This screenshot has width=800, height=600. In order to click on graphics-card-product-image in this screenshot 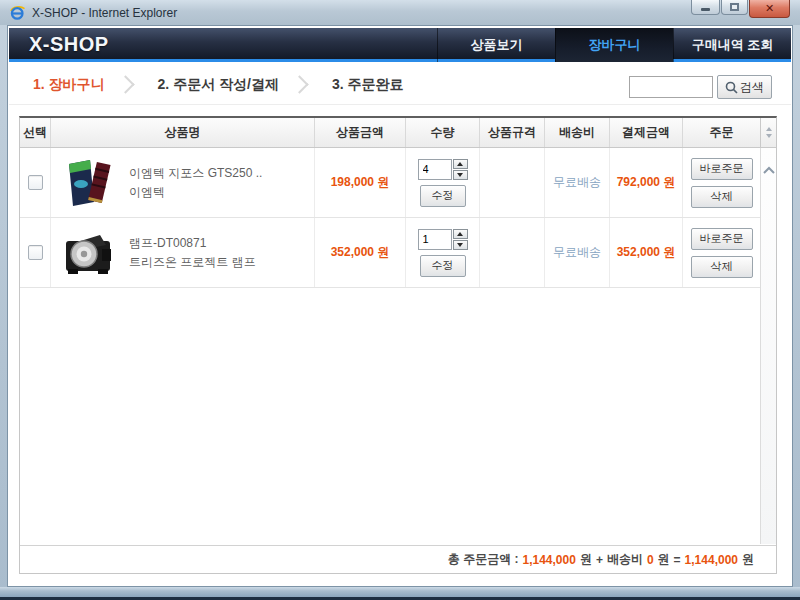, I will do `click(88, 183)`.